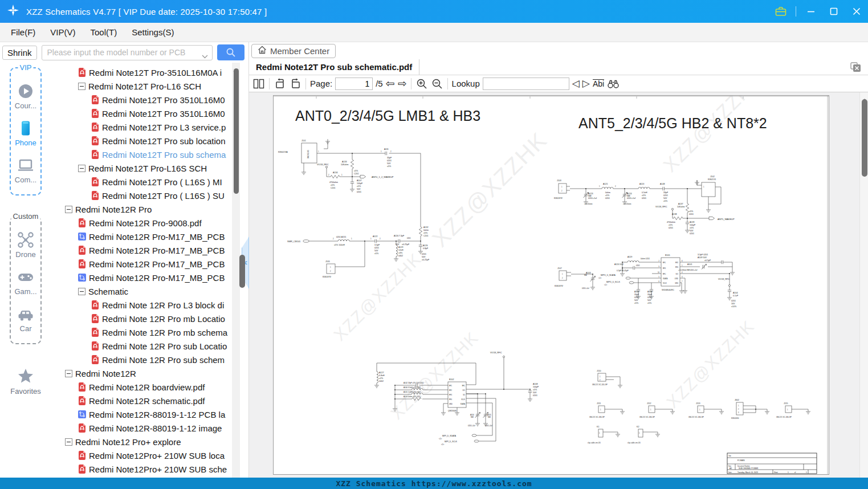 This screenshot has width=868, height=489. What do you see at coordinates (437, 84) in the screenshot?
I see `zoom-out-icon` at bounding box center [437, 84].